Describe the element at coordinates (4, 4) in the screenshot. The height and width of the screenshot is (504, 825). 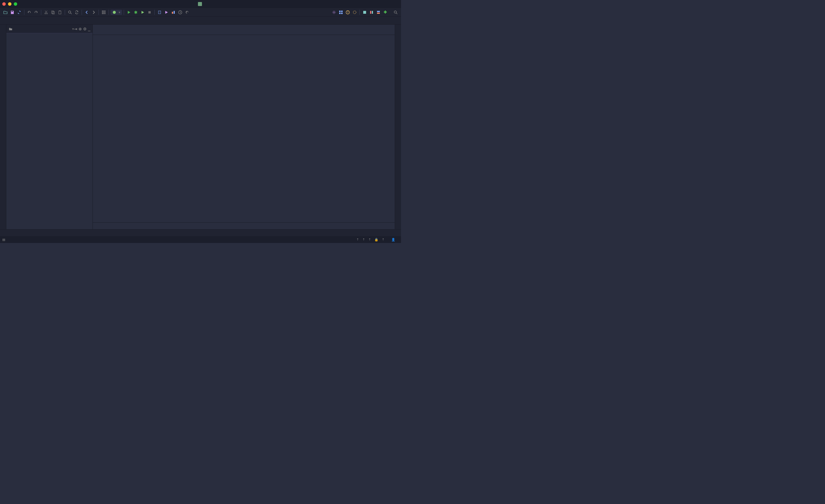
I see `close-icon` at that location.